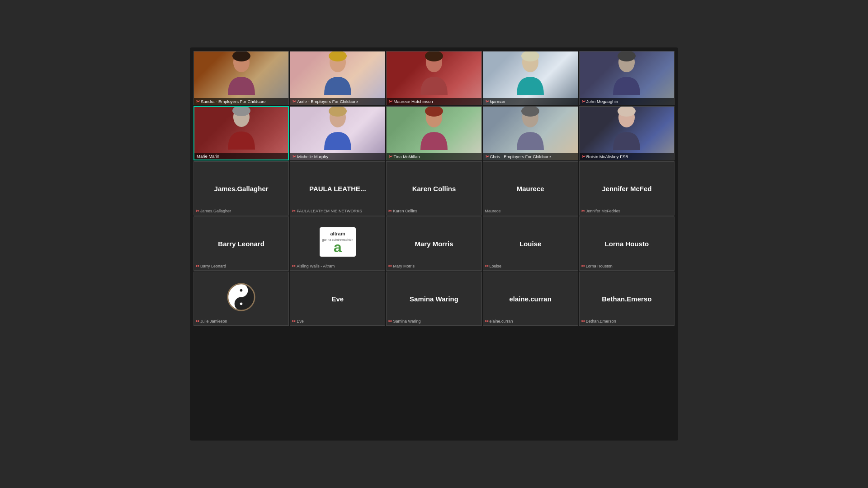 The height and width of the screenshot is (488, 868). What do you see at coordinates (627, 133) in the screenshot?
I see `video-cell-roisin: ✂Roisin McAliskey FSB` at bounding box center [627, 133].